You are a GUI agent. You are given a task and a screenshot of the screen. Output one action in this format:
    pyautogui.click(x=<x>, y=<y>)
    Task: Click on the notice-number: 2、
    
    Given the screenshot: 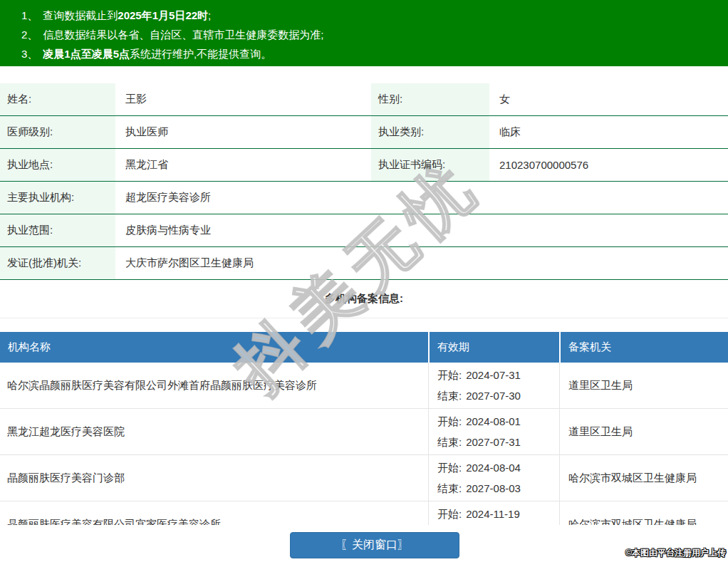 What is the action you would take?
    pyautogui.click(x=30, y=34)
    